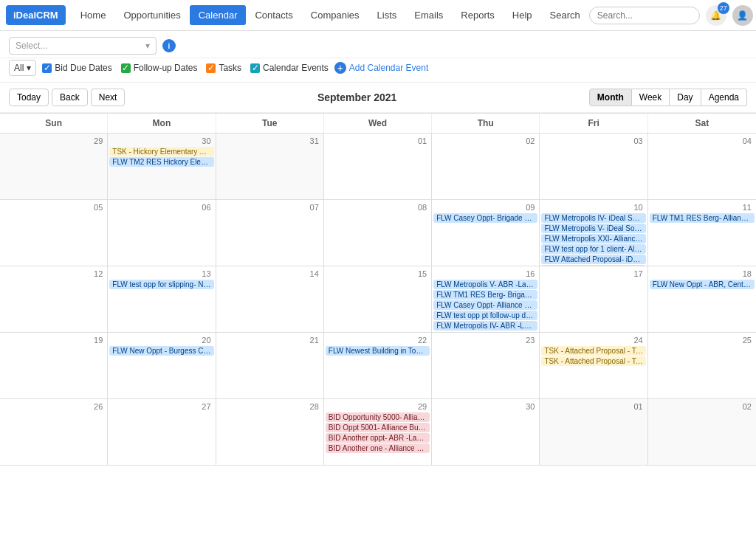 This screenshot has width=756, height=546. What do you see at coordinates (486, 233) in the screenshot?
I see `calendar-cell: 09FLW Casey Oppt- Brigade General...` at bounding box center [486, 233].